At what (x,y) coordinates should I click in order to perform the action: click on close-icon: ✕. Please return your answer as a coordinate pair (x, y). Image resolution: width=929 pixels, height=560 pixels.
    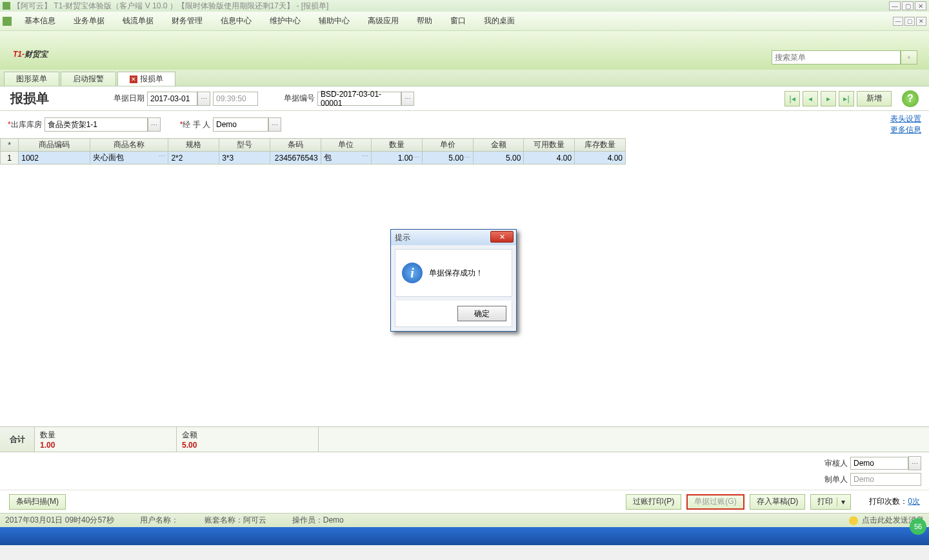
    Looking at the image, I should click on (921, 6).